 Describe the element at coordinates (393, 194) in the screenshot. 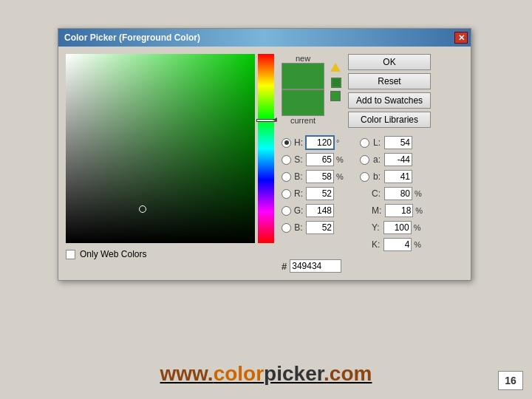

I see `field-row-C: C: %` at that location.